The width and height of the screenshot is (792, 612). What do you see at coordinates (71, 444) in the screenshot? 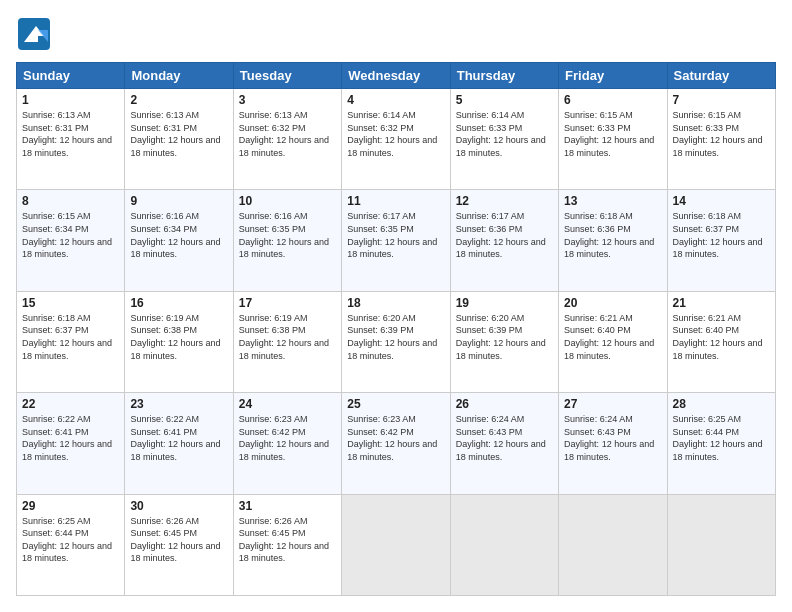
I see `calendar-day-cell: 22Sunrise: 6:22 AMSunset: 6:41 PMDayligh…` at bounding box center [71, 444].